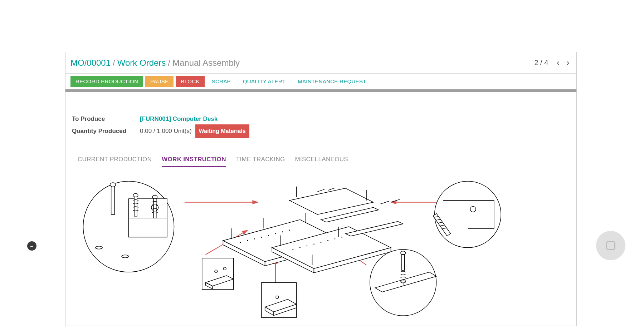 The width and height of the screenshot is (644, 326). I want to click on float-left-button: –, so click(32, 246).